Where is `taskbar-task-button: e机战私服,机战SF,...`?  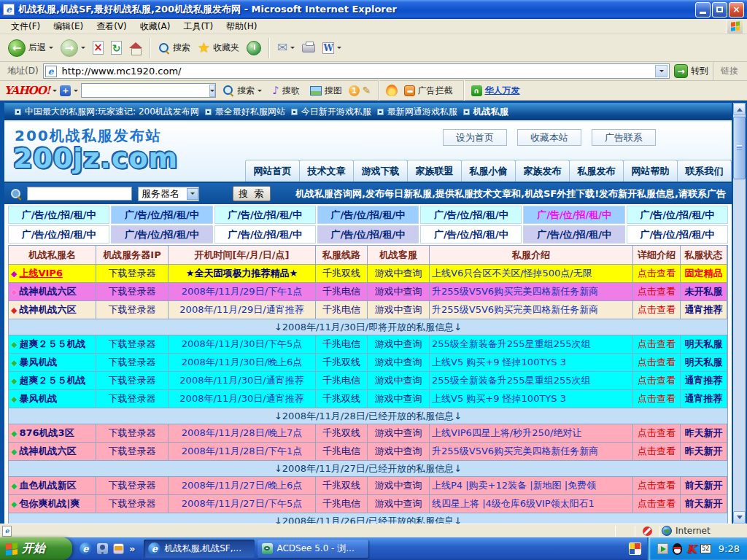
taskbar-task-button: e机战私服,机战SF,... is located at coordinates (199, 548).